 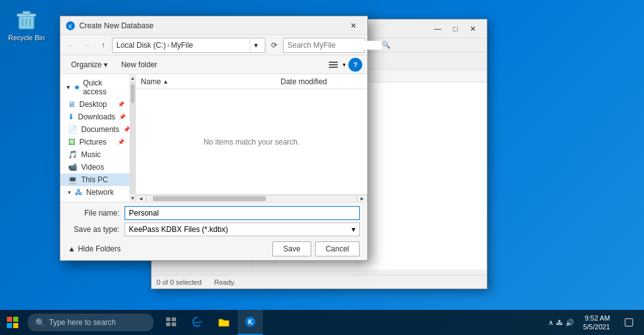 I want to click on taskbar-right: ∧ 🖧 🔊 9:52 AM 5/5/2021, so click(x=596, y=322).